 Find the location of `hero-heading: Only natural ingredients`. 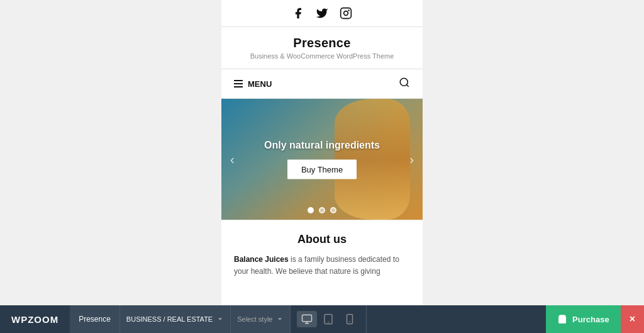

hero-heading: Only natural ingredients is located at coordinates (322, 145).